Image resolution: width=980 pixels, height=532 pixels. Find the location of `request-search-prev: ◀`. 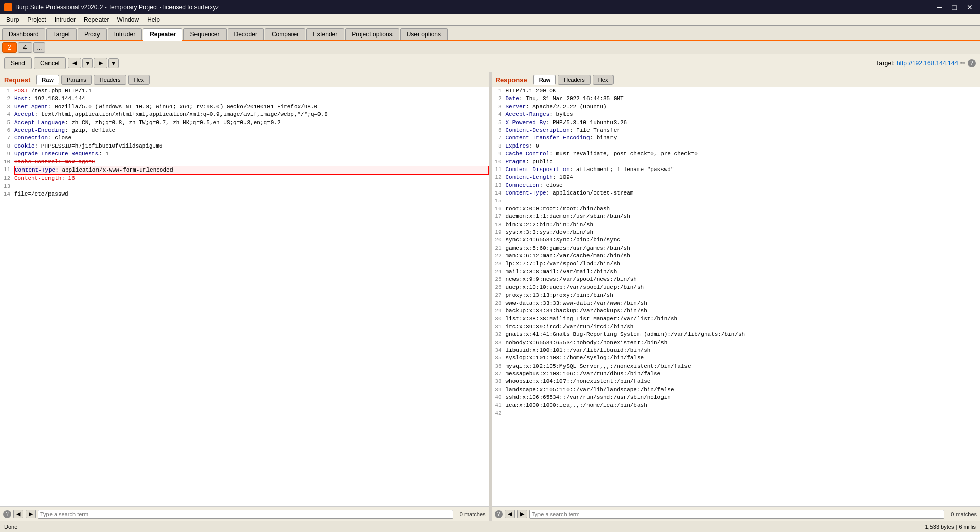

request-search-prev: ◀ is located at coordinates (18, 514).